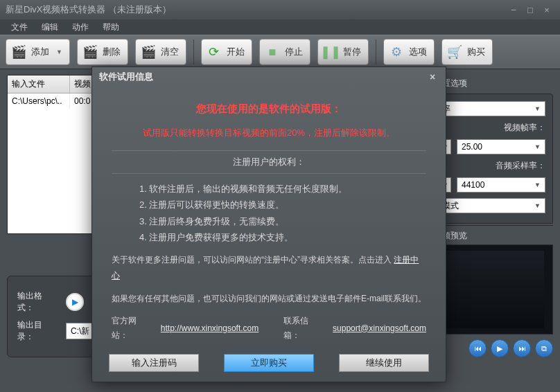  I want to click on pause-icon: ❚❚, so click(331, 52).